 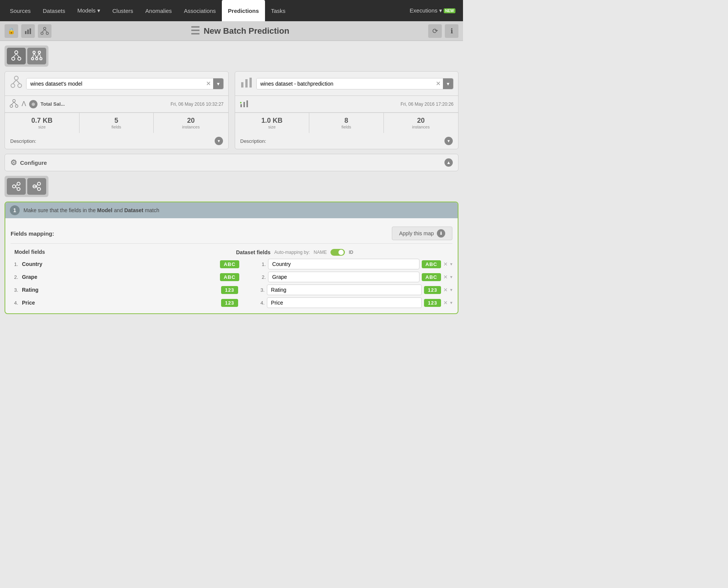 I want to click on field-num-2: 2., so click(x=14, y=277).